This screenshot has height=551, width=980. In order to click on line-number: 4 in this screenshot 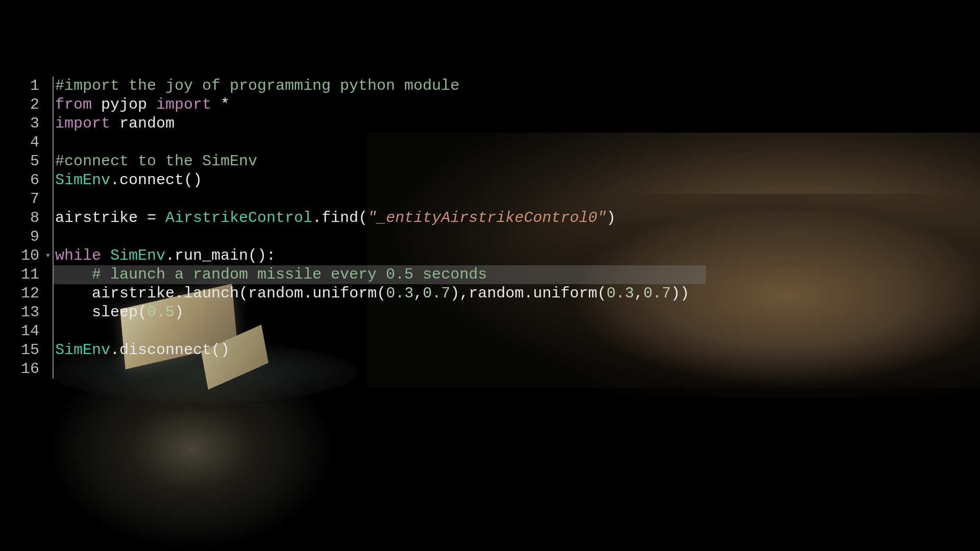, I will do `click(31, 143)`.